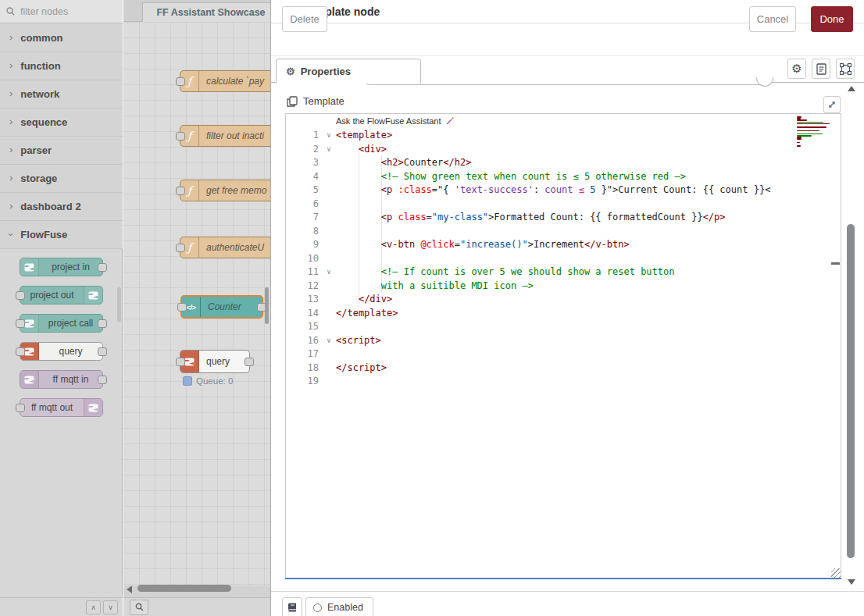 The width and height of the screenshot is (864, 616). Describe the element at coordinates (852, 89) in the screenshot. I see `scroll-up-arrow-icon` at that location.